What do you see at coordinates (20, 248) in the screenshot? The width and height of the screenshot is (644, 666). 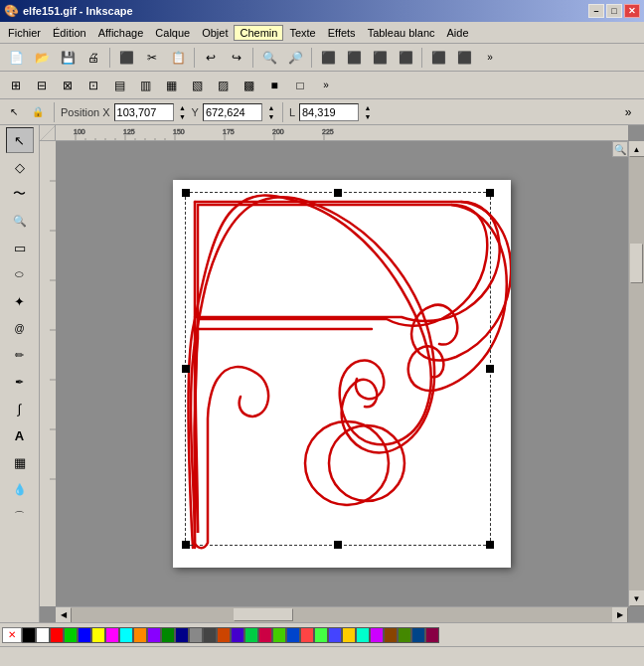 I see `rect-tool-btn: ▭` at bounding box center [20, 248].